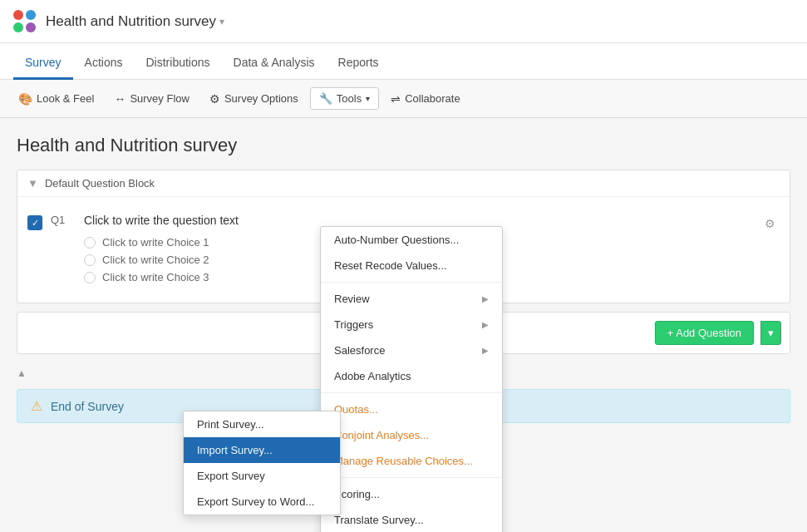  I want to click on menu-adobe-label: Adobe Analytics, so click(372, 376).